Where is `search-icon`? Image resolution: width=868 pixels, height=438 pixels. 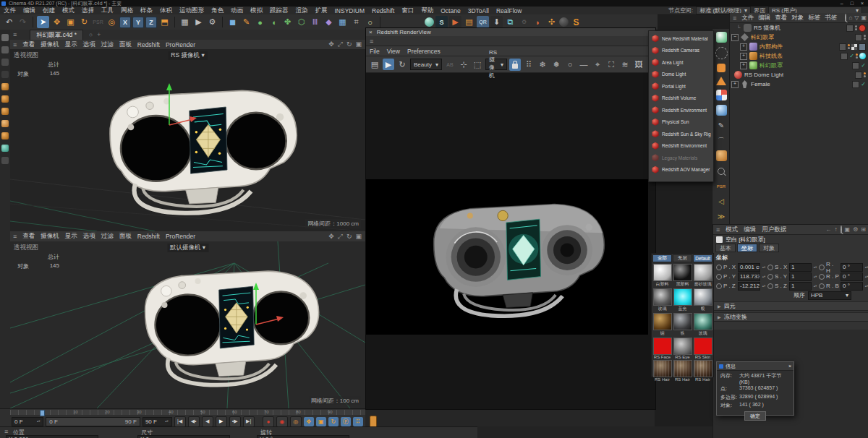 search-icon is located at coordinates (846, 17).